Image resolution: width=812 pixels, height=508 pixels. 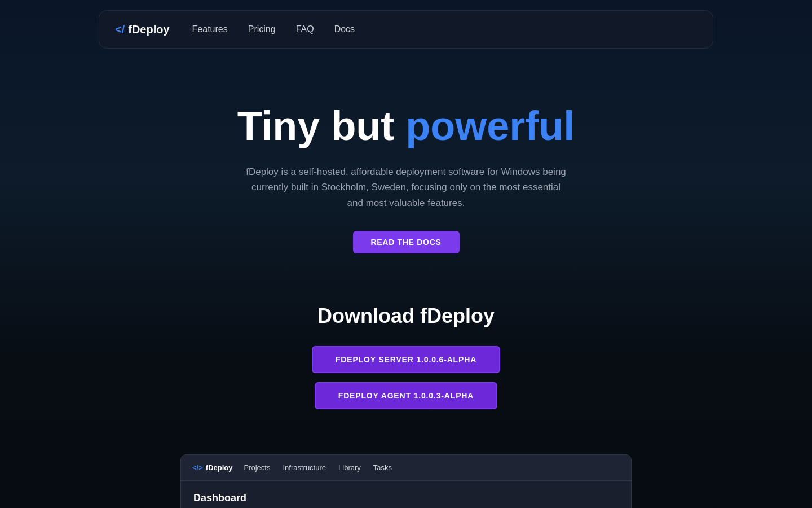 I want to click on hero-title-accent: powerful, so click(x=490, y=126).